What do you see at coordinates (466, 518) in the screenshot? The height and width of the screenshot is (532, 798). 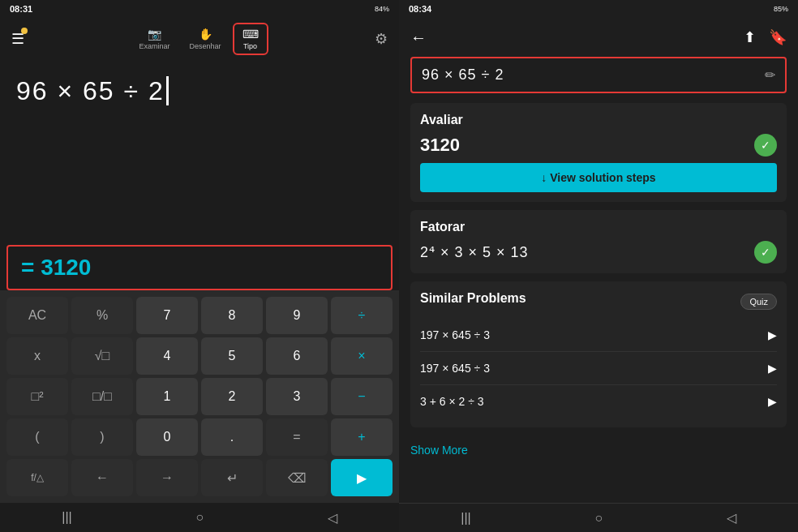 I see `right-nav-back: |||` at bounding box center [466, 518].